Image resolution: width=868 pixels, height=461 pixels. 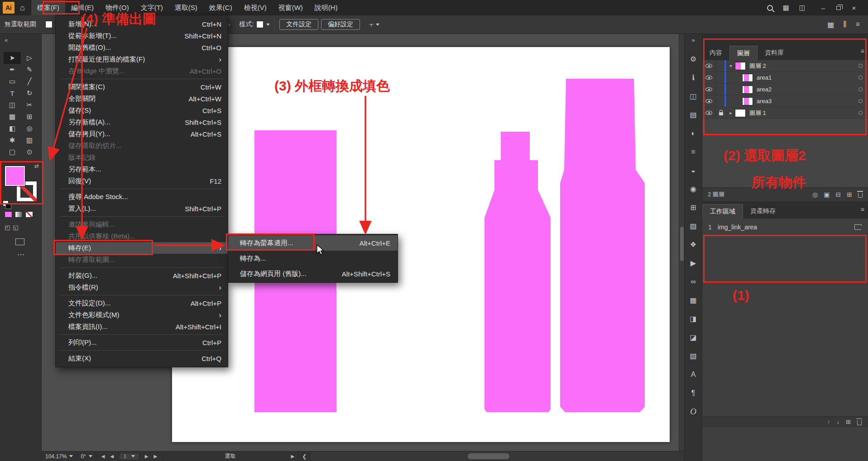 I want to click on preferences-button: 偏好設定, so click(x=340, y=24).